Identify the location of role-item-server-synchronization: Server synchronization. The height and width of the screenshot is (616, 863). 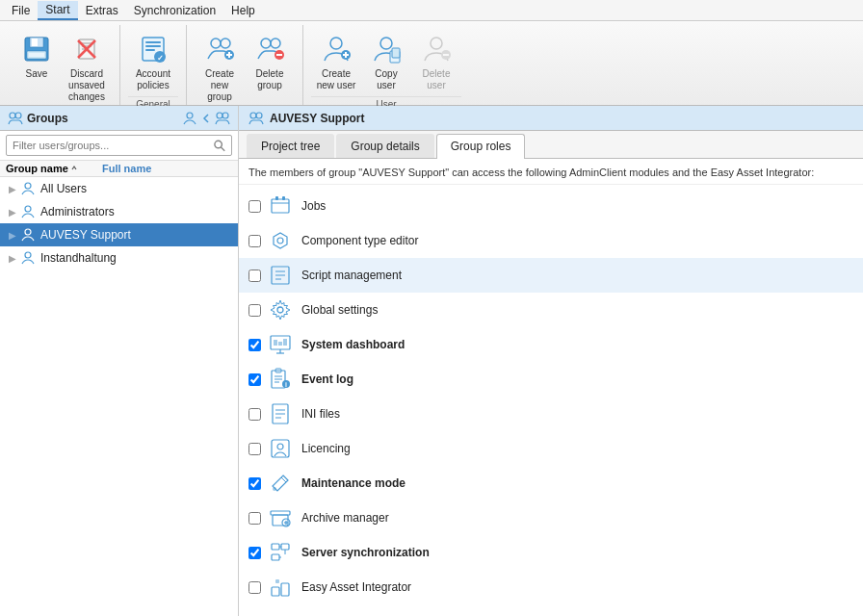
(551, 552).